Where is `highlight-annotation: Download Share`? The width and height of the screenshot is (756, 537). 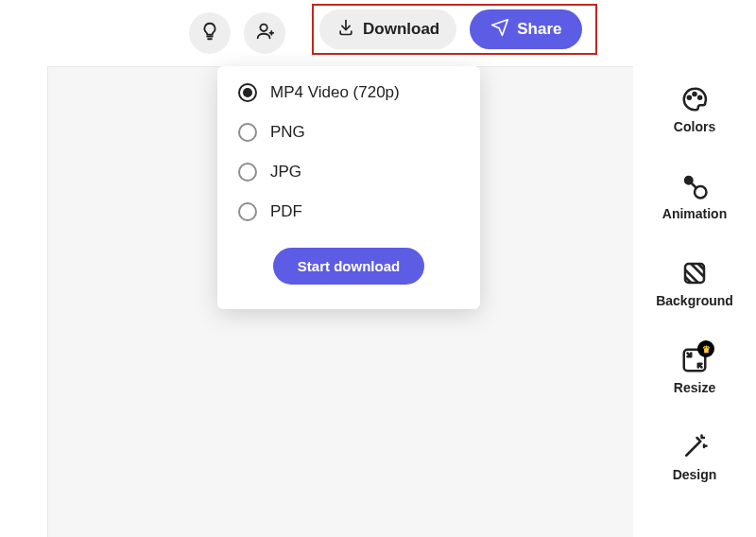
highlight-annotation: Download Share is located at coordinates (455, 29).